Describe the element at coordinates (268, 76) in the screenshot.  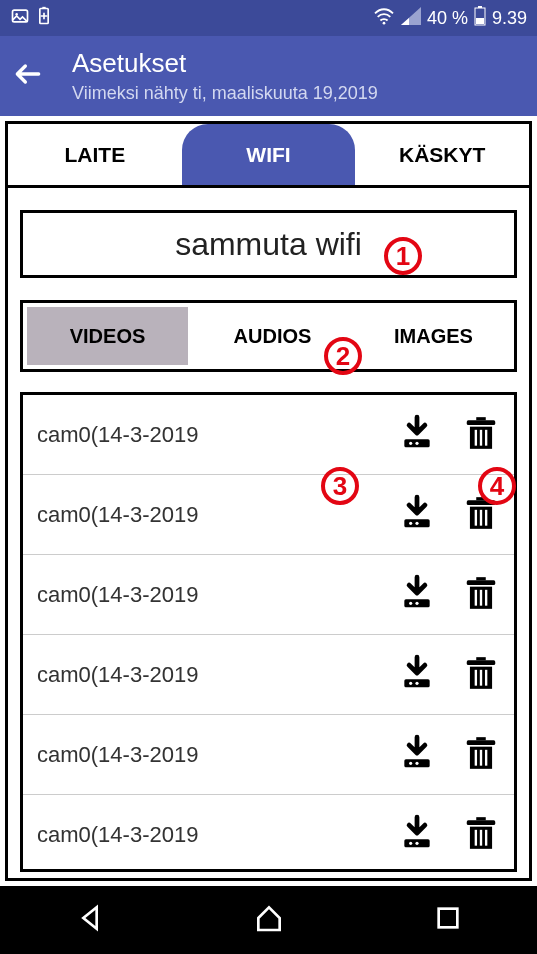
I see `app-bar: Asetukset Viimeksi nähty ti, maaliskuuta…` at that location.